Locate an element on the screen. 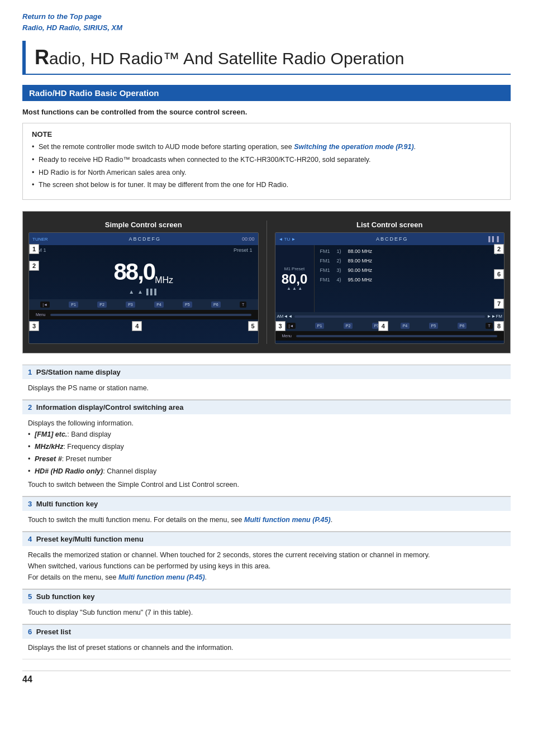  btn-p2: P2 is located at coordinates (102, 305).